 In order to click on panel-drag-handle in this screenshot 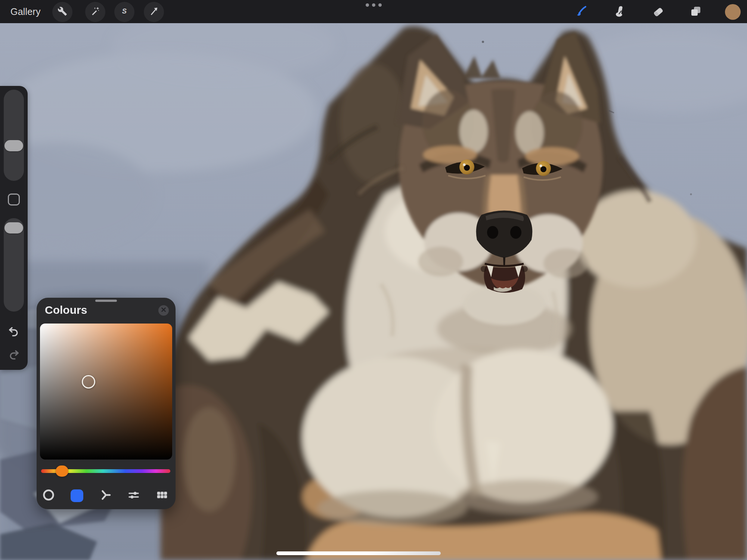, I will do `click(106, 301)`.